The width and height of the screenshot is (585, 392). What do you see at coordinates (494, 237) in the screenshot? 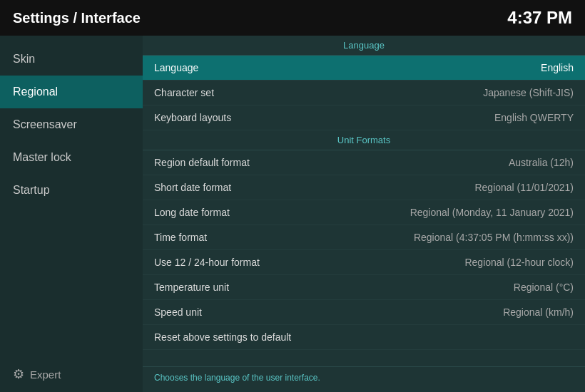
I see `row-value-time-format: Regional (4:37:05 PM (h:mm:ss xx))` at bounding box center [494, 237].